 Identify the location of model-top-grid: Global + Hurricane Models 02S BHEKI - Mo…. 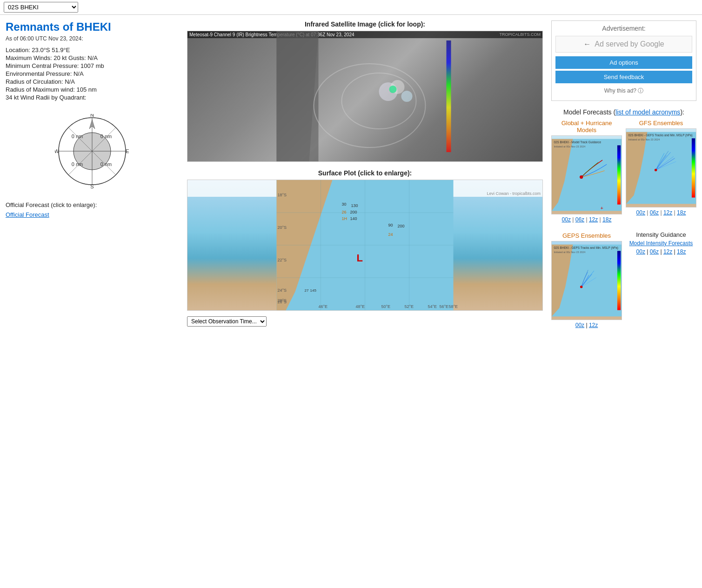
(624, 171).